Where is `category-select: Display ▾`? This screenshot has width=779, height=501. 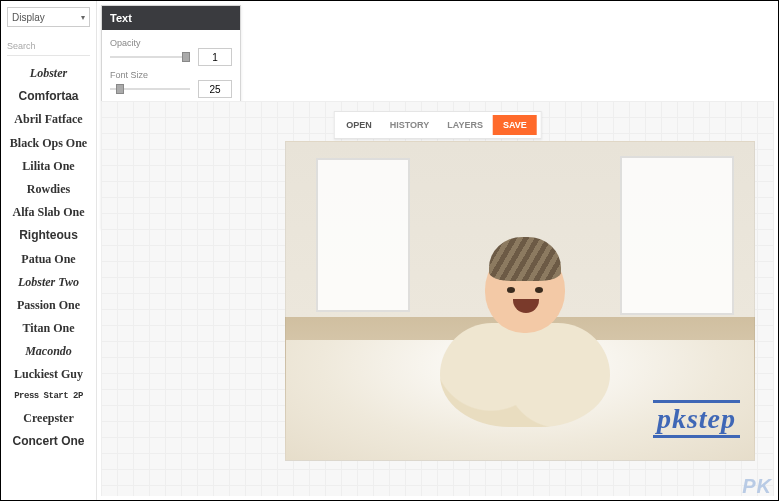 category-select: Display ▾ is located at coordinates (48, 17).